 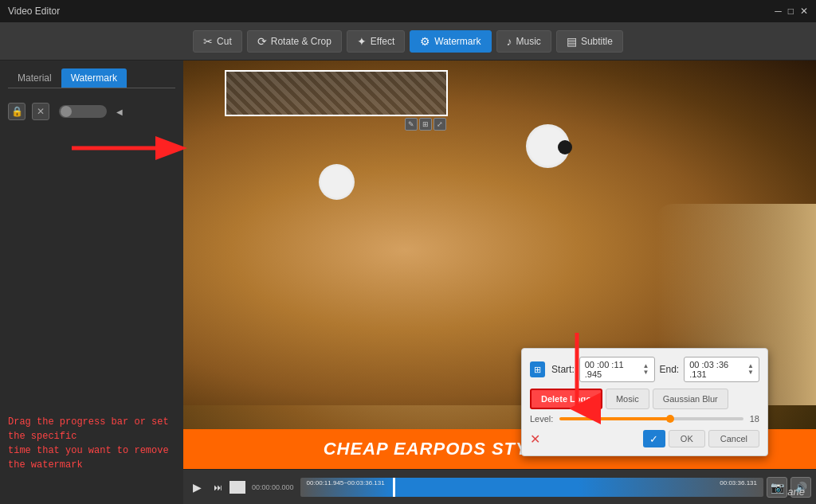 What do you see at coordinates (237, 487) in the screenshot?
I see `stop-button` at bounding box center [237, 487].